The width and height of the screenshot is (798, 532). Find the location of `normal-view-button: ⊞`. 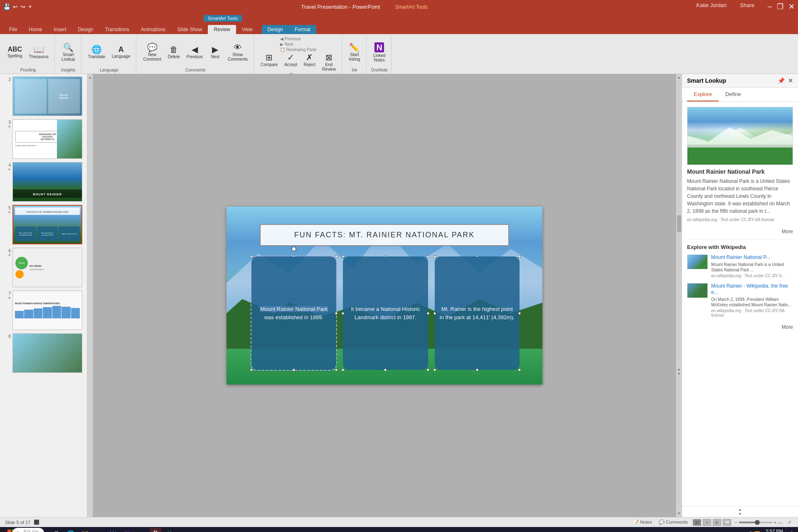

normal-view-button: ⊞ is located at coordinates (697, 522).